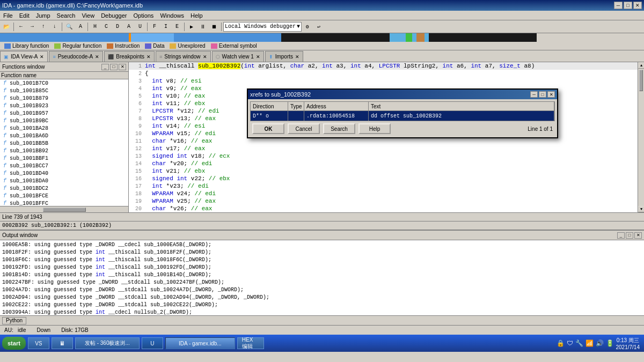  What do you see at coordinates (95, 27) in the screenshot?
I see `toolbar-hex: H` at bounding box center [95, 27].